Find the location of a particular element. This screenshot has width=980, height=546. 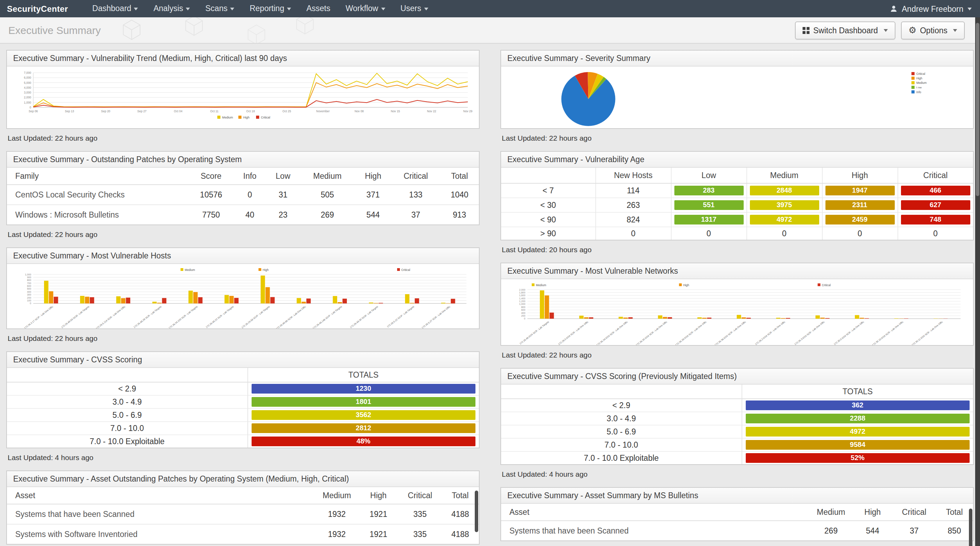

user-menu: Andrew Freeborn is located at coordinates (935, 9).